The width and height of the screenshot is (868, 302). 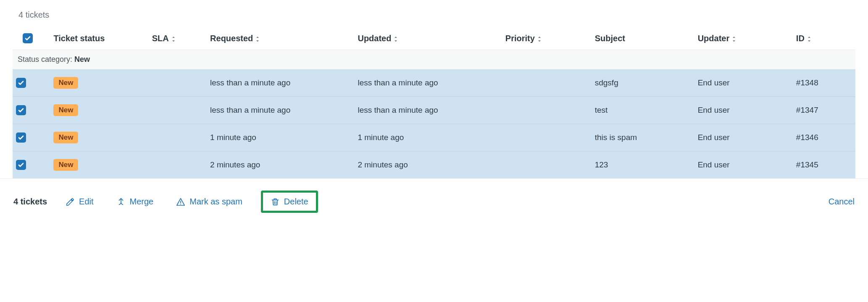 What do you see at coordinates (714, 38) in the screenshot?
I see `col-updater-label: Updater` at bounding box center [714, 38].